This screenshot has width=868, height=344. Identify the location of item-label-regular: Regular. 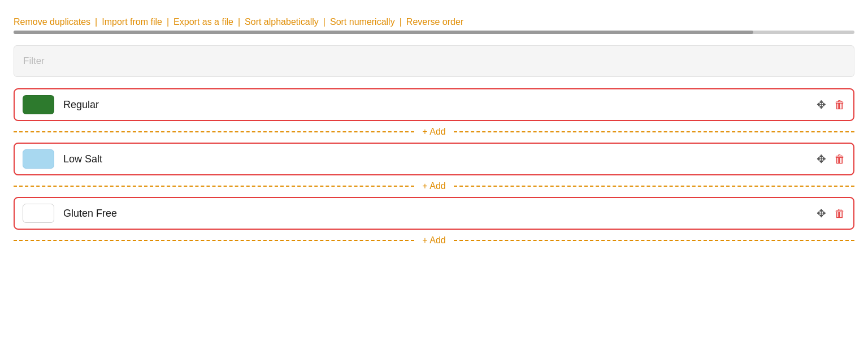
(440, 105).